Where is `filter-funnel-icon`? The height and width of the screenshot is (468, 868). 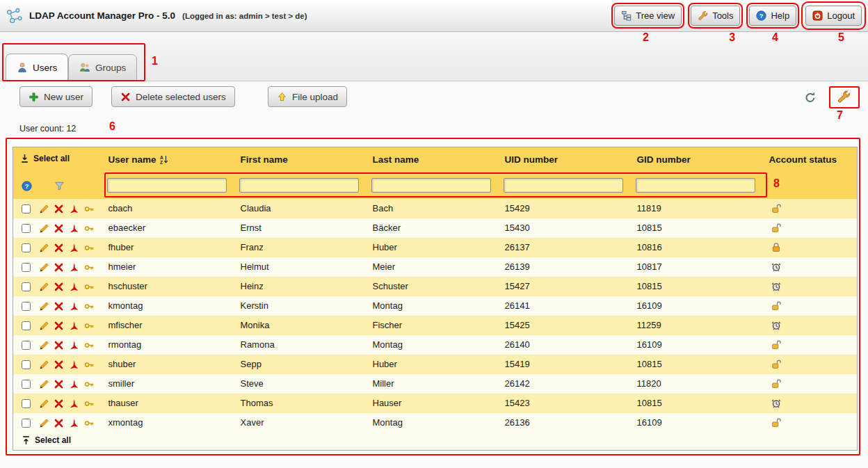
filter-funnel-icon is located at coordinates (60, 186).